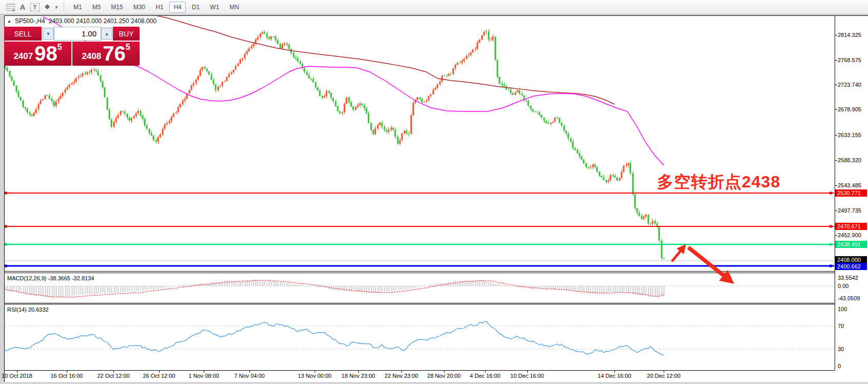 The image size is (868, 384). I want to click on sell-button: SELL, so click(23, 34).